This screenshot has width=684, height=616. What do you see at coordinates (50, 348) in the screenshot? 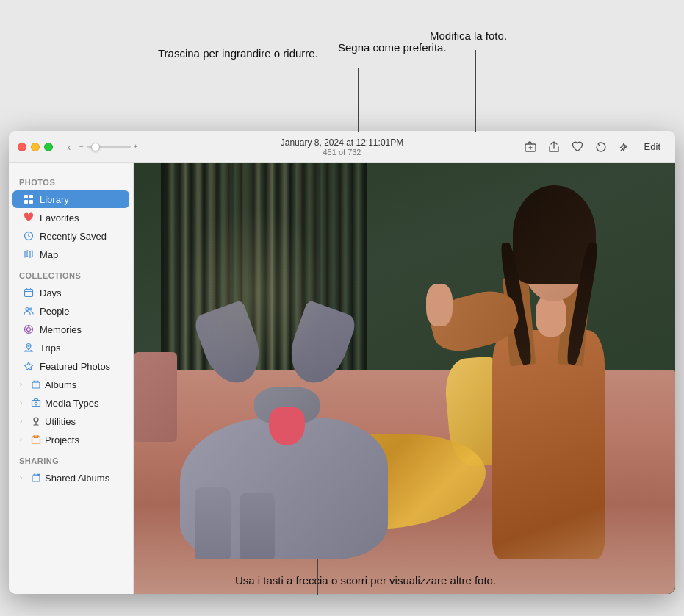
I see `sidebar-item-label-trips: Trips` at bounding box center [50, 348].